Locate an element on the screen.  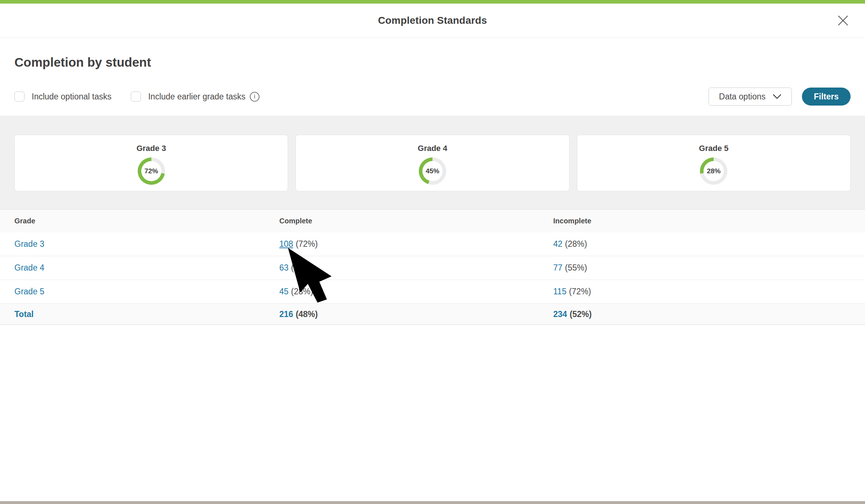
modal-title: Completion Standards is located at coordinates (432, 21).